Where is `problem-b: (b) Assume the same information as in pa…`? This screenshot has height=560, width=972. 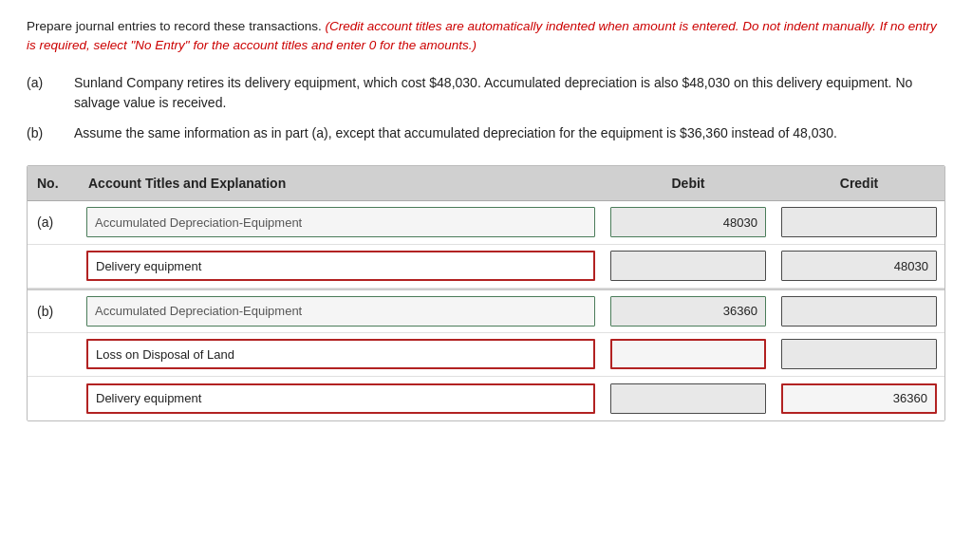
problem-b: (b) Assume the same information as in pa… is located at coordinates (486, 134).